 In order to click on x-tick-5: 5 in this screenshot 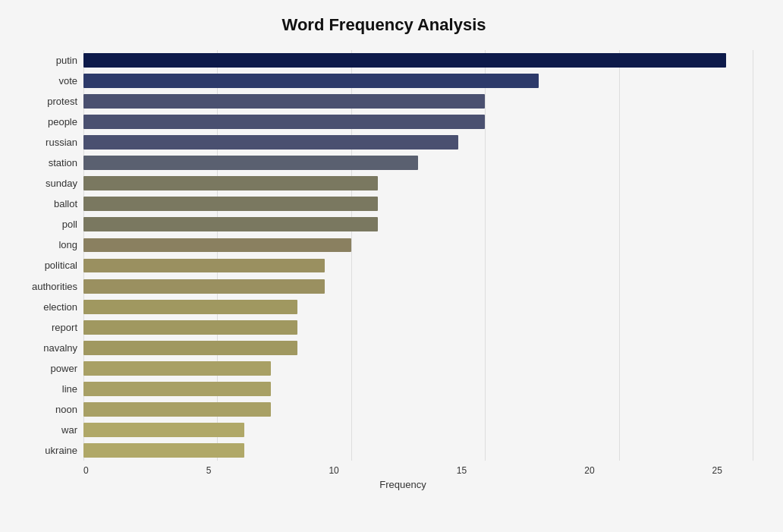, I will do `click(209, 471)`.